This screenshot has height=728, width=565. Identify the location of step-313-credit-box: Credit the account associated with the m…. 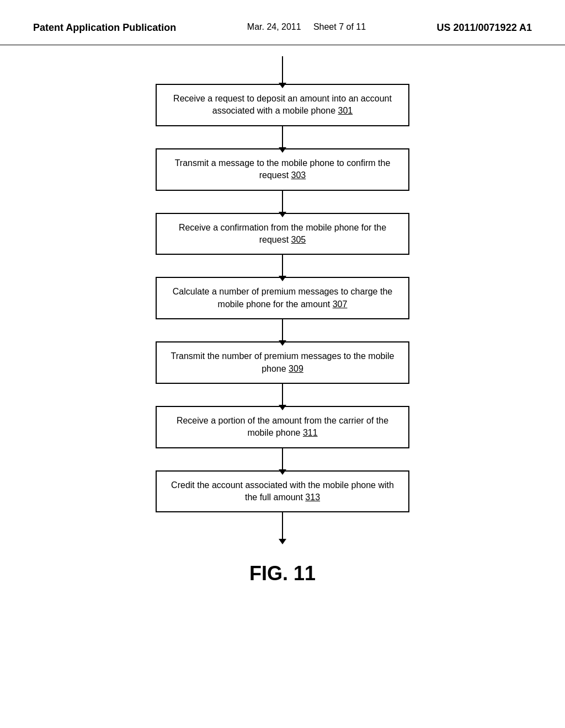
(282, 492).